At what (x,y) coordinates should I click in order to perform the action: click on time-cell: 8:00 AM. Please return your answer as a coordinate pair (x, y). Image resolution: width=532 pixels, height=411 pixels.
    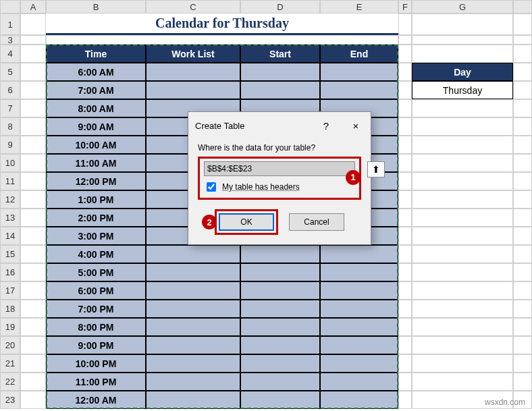
    Looking at the image, I should click on (96, 108).